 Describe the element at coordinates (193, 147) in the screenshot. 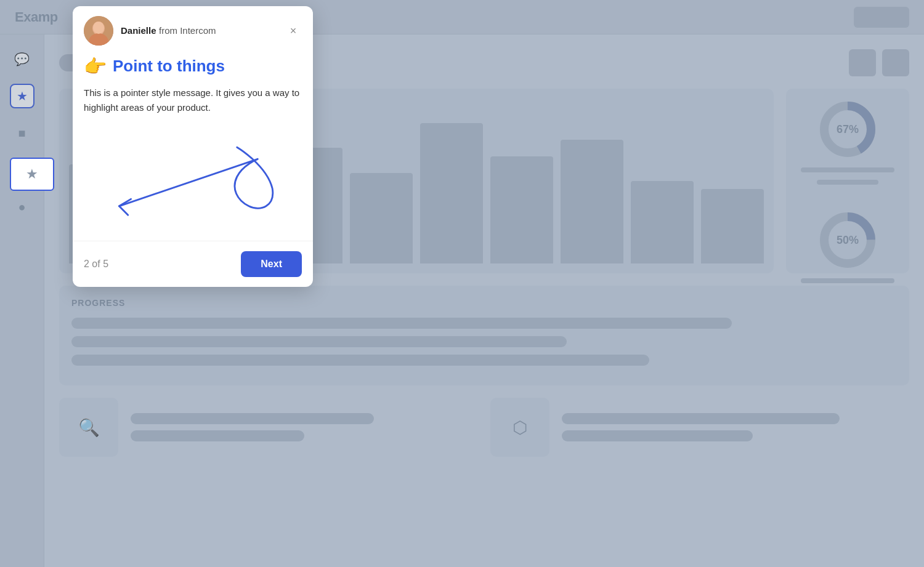

I see `tooltip-body: 👉 Point to things This is a pointer styl…` at that location.